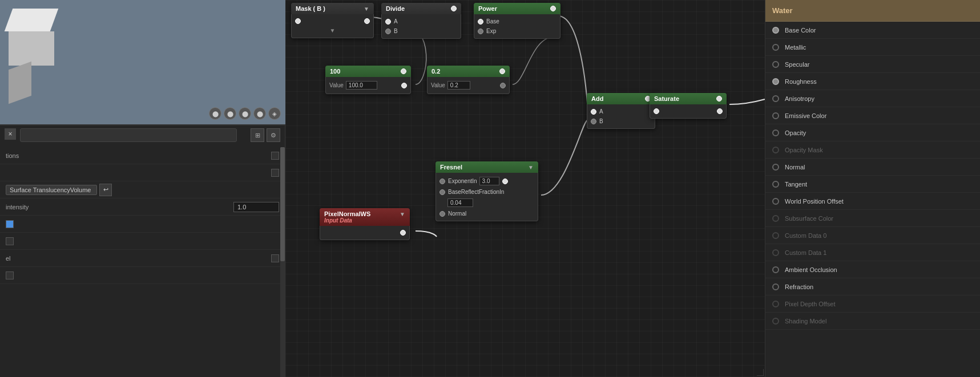  What do you see at coordinates (719, 99) in the screenshot?
I see `node-saturate-out-pin` at bounding box center [719, 99].